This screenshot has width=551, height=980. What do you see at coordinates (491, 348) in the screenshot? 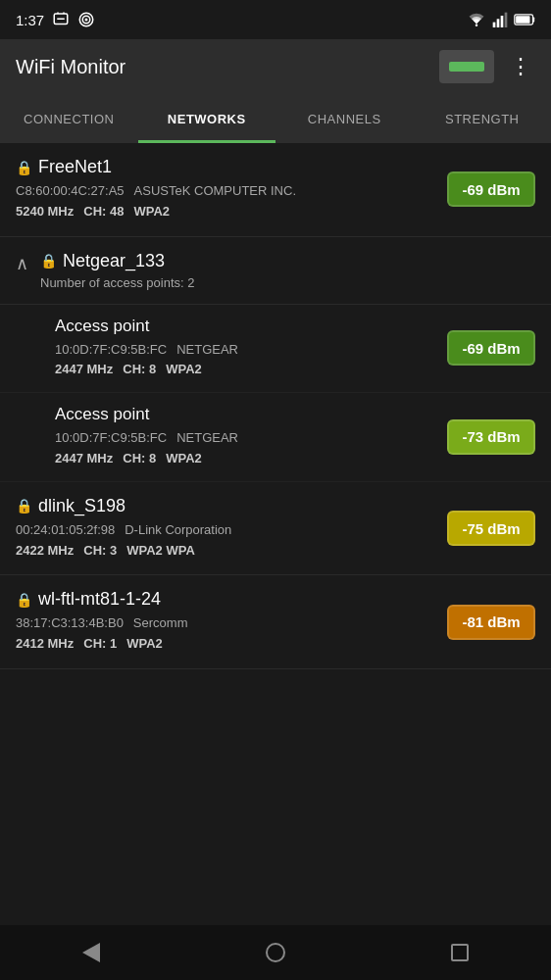
I see `signal-badge-ap1: -69 dBm` at bounding box center [491, 348].